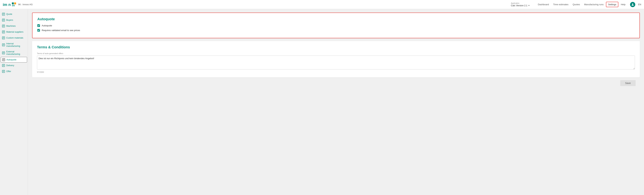 The height and width of the screenshot is (195, 644). I want to click on nav-settings: Settings, so click(612, 4).